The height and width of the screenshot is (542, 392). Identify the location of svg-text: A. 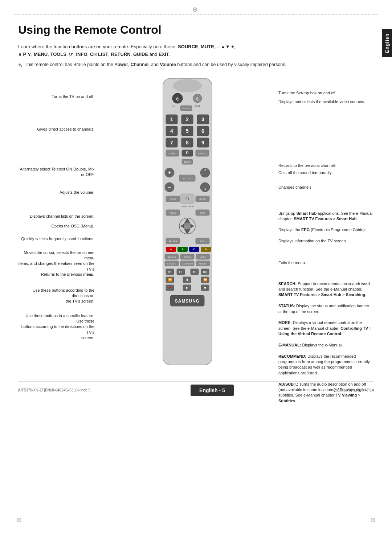
(171, 250).